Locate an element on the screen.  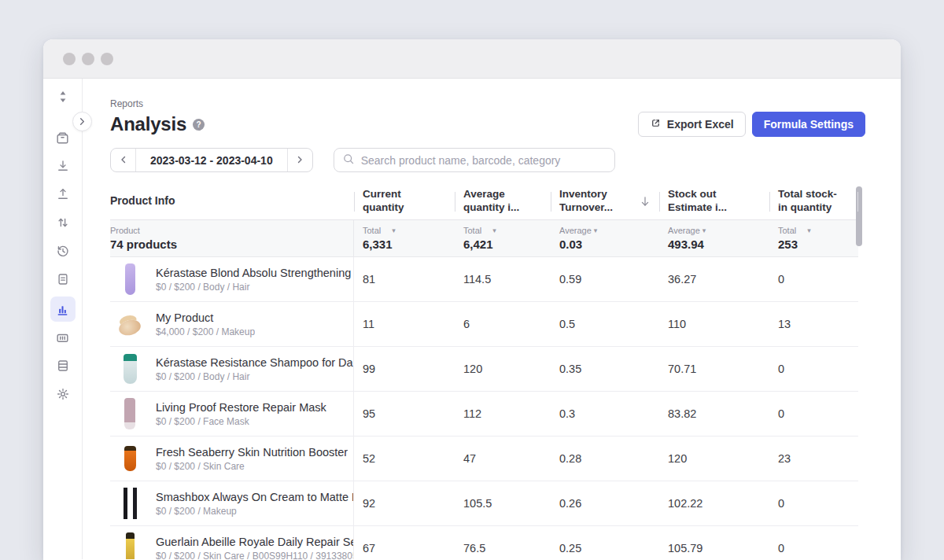
product-subinfo: $4,000 / $200 / Makeup is located at coordinates (205, 332).